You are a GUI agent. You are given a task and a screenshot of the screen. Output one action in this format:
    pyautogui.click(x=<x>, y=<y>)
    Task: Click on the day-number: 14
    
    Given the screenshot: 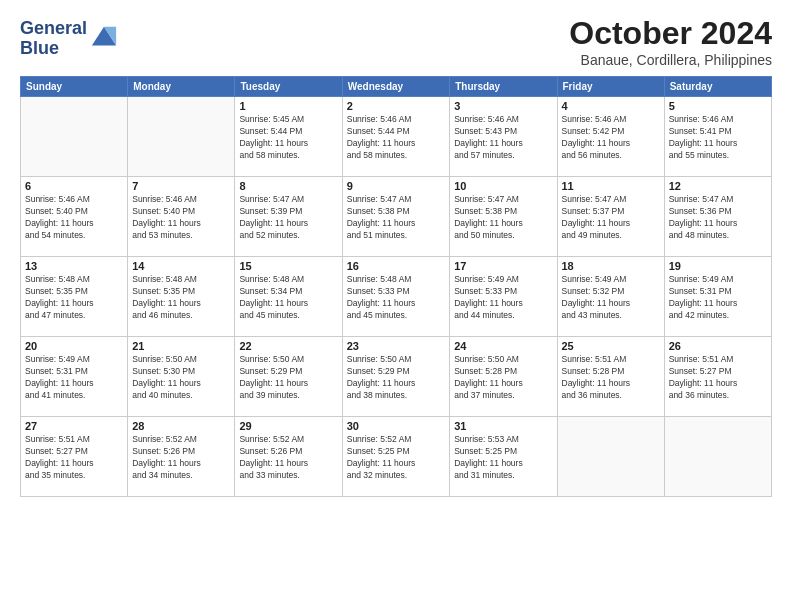 What is the action you would take?
    pyautogui.click(x=181, y=266)
    